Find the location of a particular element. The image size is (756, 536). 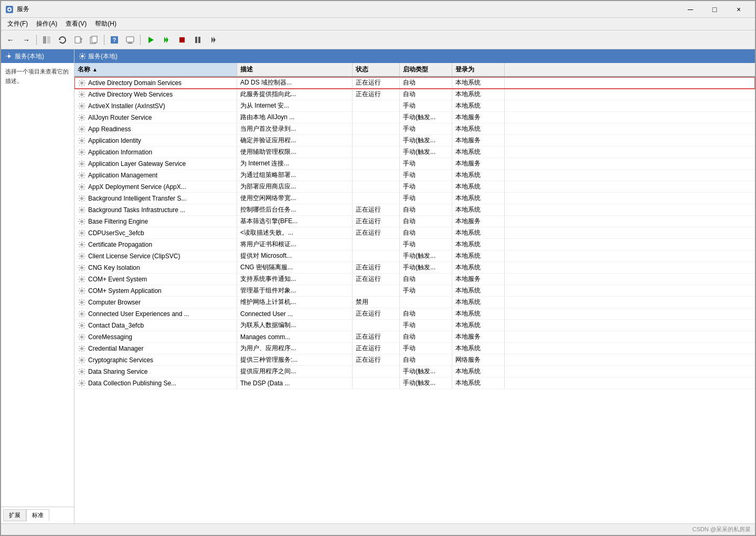

tab-expand: 扩展 is located at coordinates (15, 516).